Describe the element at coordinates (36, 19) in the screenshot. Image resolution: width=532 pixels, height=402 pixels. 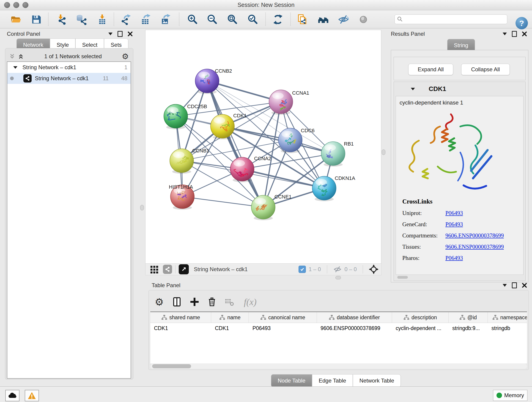
I see `save-session-button` at that location.